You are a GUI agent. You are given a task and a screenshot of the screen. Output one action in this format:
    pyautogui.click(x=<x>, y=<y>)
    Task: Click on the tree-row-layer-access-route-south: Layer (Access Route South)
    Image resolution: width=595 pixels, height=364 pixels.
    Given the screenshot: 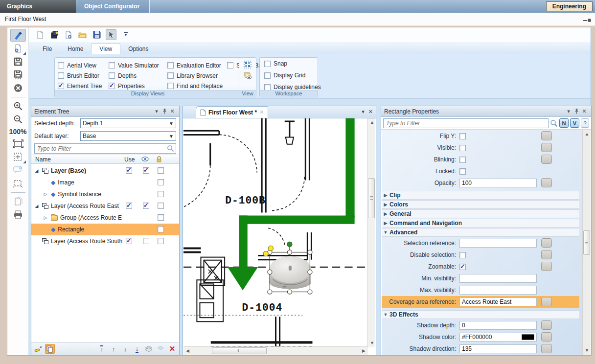 What is the action you would take?
    pyautogui.click(x=105, y=241)
    